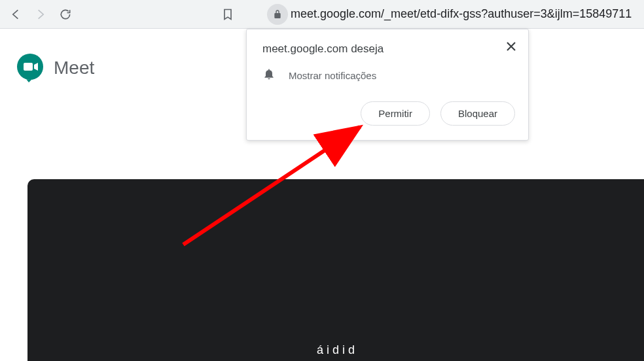 Image resolution: width=644 pixels, height=361 pixels. What do you see at coordinates (332, 76) in the screenshot?
I see `popup-permission-label: Mostrar notificações` at bounding box center [332, 76].